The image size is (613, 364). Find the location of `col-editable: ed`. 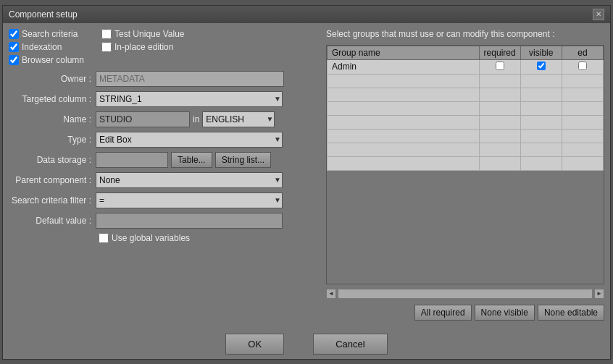

col-editable: ed is located at coordinates (583, 52).